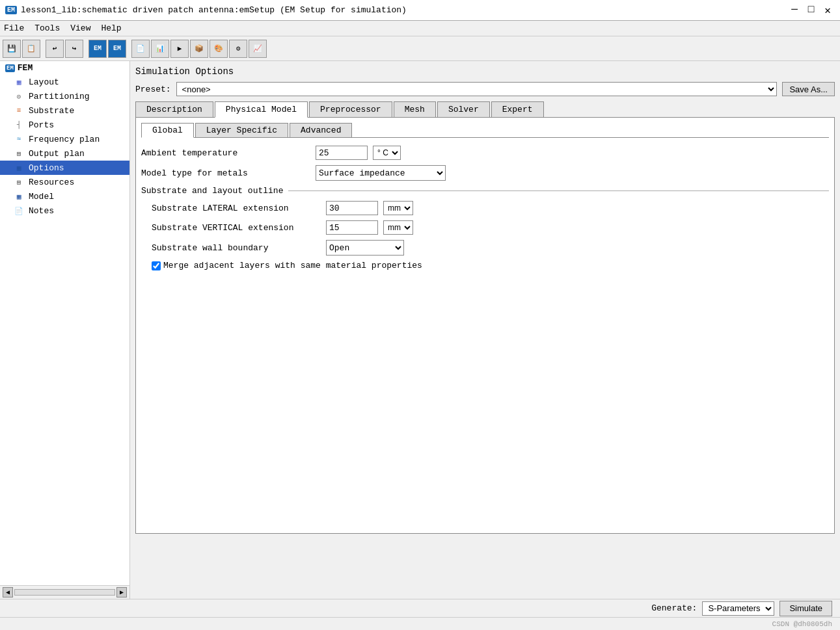 The width and height of the screenshot is (840, 630). Describe the element at coordinates (65, 330) in the screenshot. I see `sidebar: EM FEM ▦ Layout ⊙ Partitioning ≡ Substra…` at that location.